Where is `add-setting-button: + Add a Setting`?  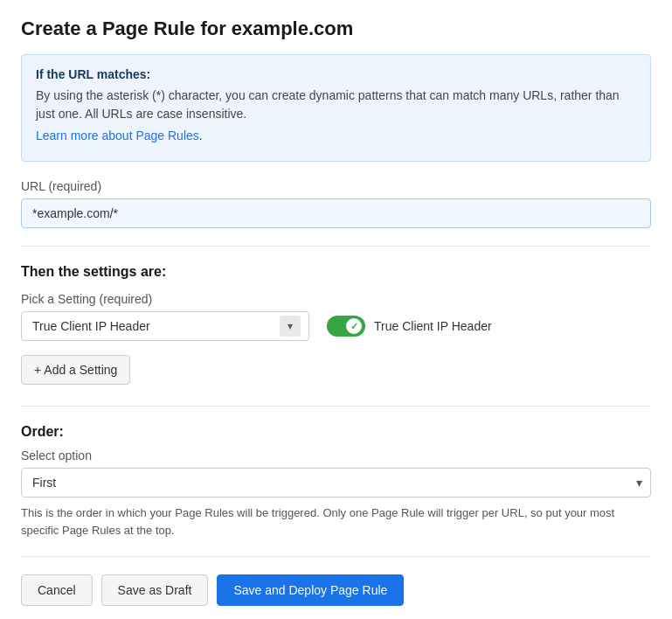 add-setting-button: + Add a Setting is located at coordinates (75, 370).